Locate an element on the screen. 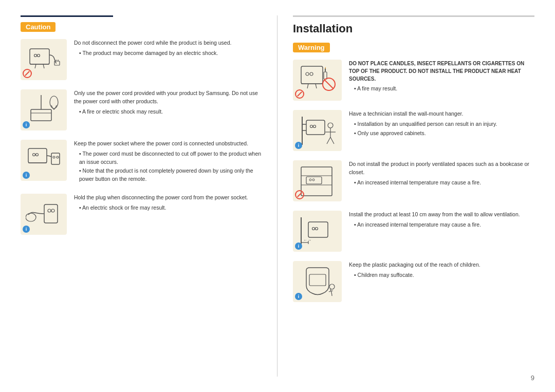 The width and height of the screenshot is (555, 392). top-line-right is located at coordinates (414, 16).